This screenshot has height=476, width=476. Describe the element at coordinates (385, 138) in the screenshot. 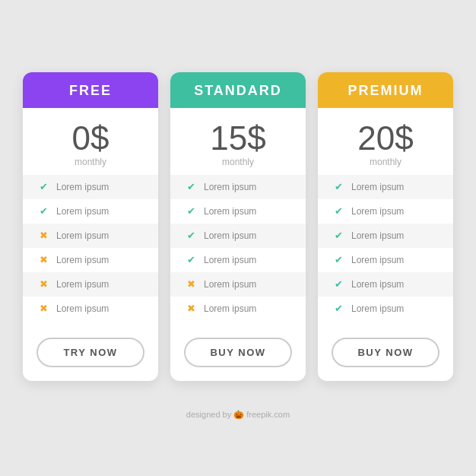

I see `plan-amount-premium: 20$` at that location.